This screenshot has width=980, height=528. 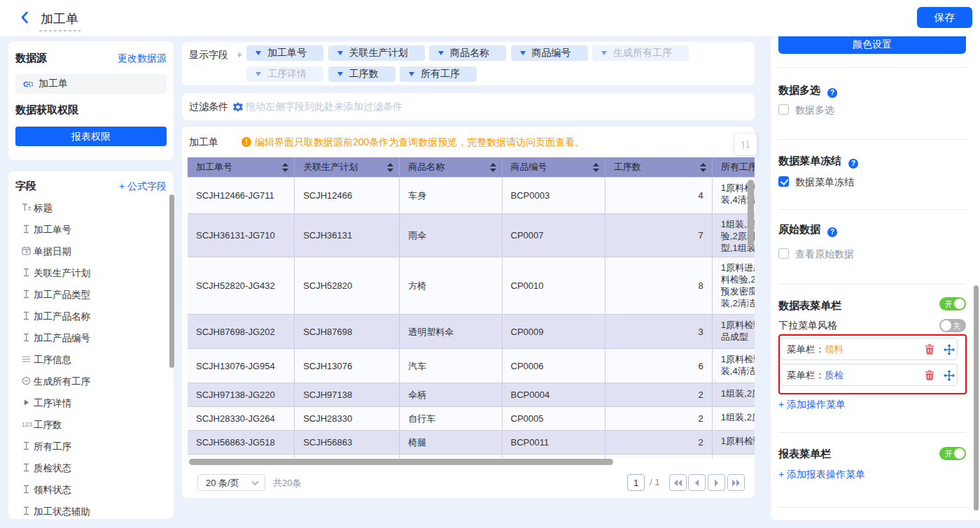 I want to click on svg-text: 123, so click(x=27, y=424).